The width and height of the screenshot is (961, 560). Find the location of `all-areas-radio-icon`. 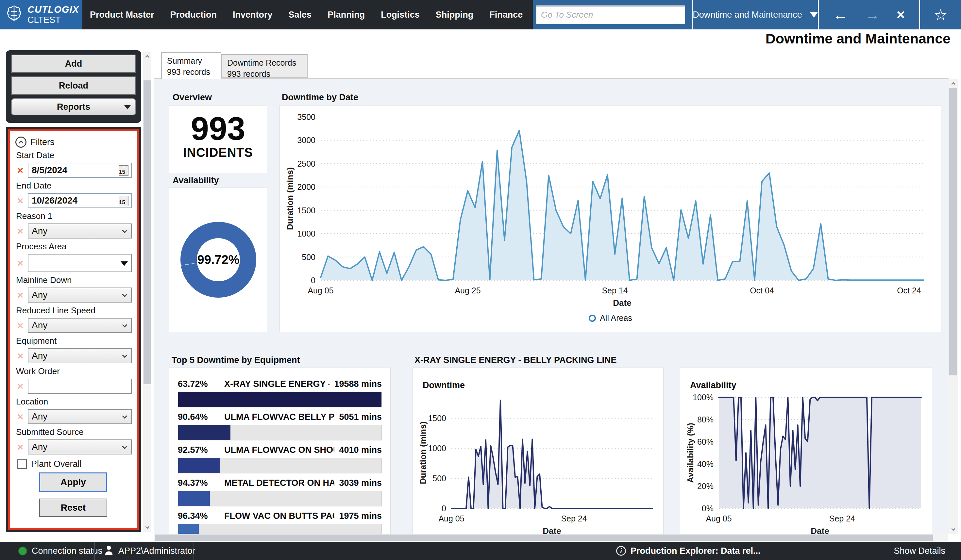

all-areas-radio-icon is located at coordinates (593, 318).